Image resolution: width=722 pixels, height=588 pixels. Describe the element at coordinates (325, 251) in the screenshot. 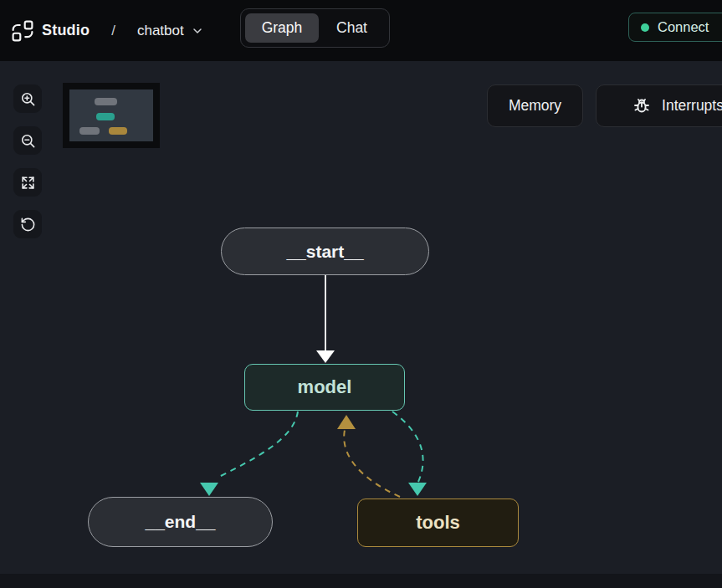

I see `node-start: __start__` at that location.